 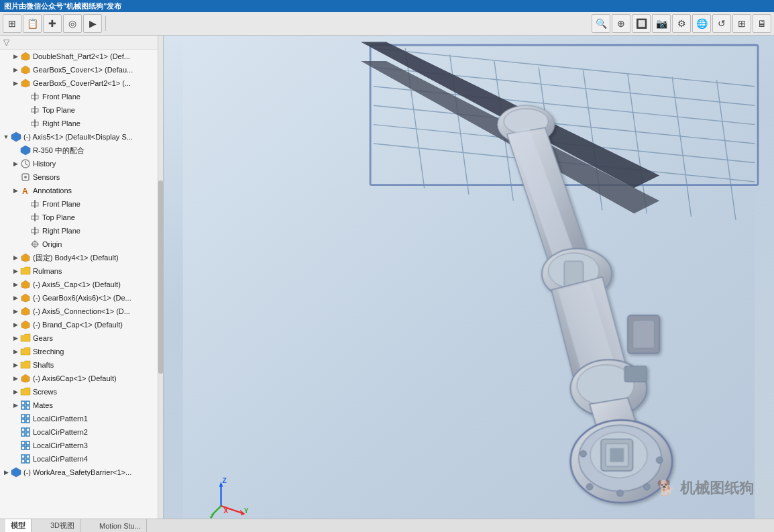 I want to click on toolbar-clipboard-btn: 📋, so click(x=32, y=23).